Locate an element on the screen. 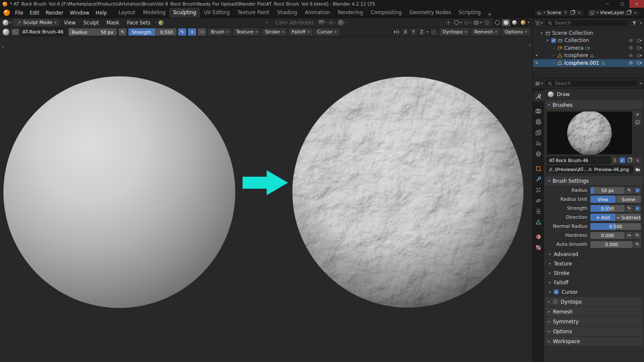  maximize-button: □ is located at coordinates (622, 4).